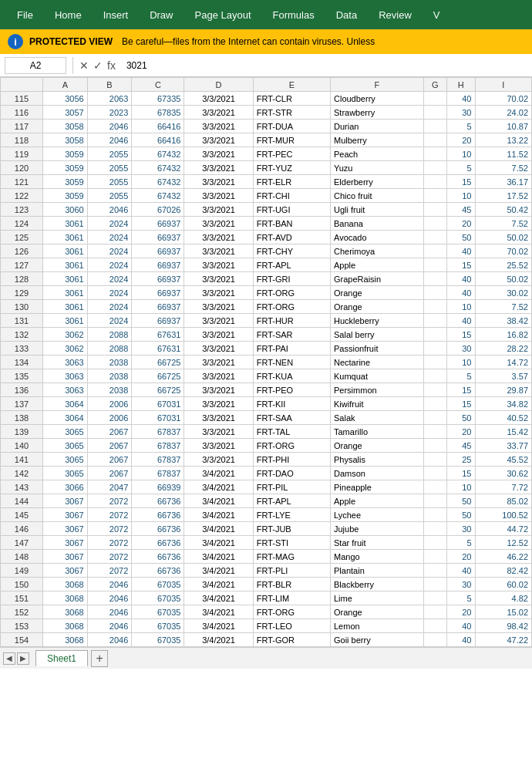 The image size is (532, 765). Describe the element at coordinates (22, 113) in the screenshot. I see `table-cell: 116` at that location.